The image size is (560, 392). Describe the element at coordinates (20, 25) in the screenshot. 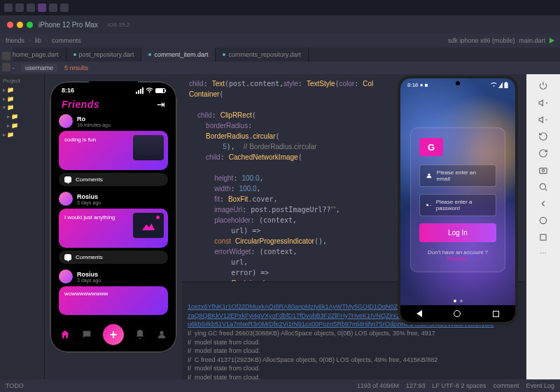

I see `window-controls` at that location.